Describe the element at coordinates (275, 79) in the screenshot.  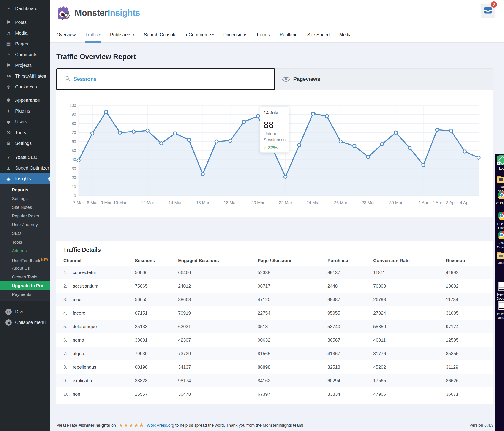
I see `metric-tab-switcher: Sessions Pageviews` at that location.